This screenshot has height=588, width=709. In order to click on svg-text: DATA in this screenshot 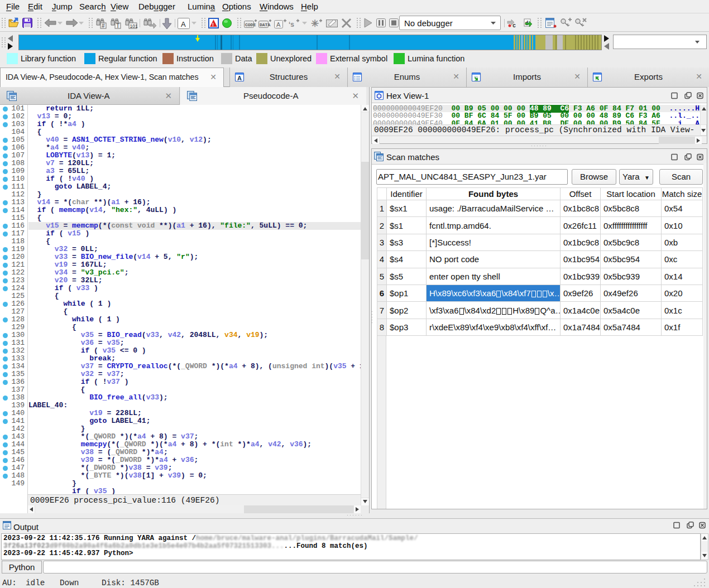, I will do `click(265, 25)`.